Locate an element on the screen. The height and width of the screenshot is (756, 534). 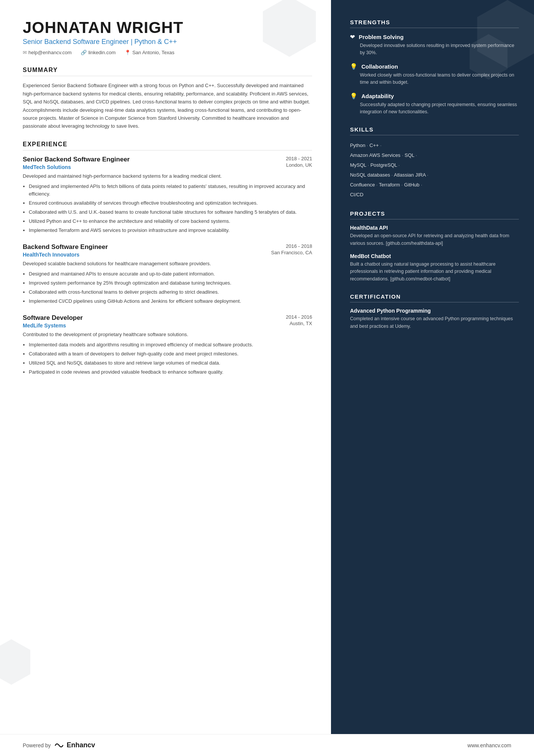
strength-name-1: Problem Solving is located at coordinates (381, 37).